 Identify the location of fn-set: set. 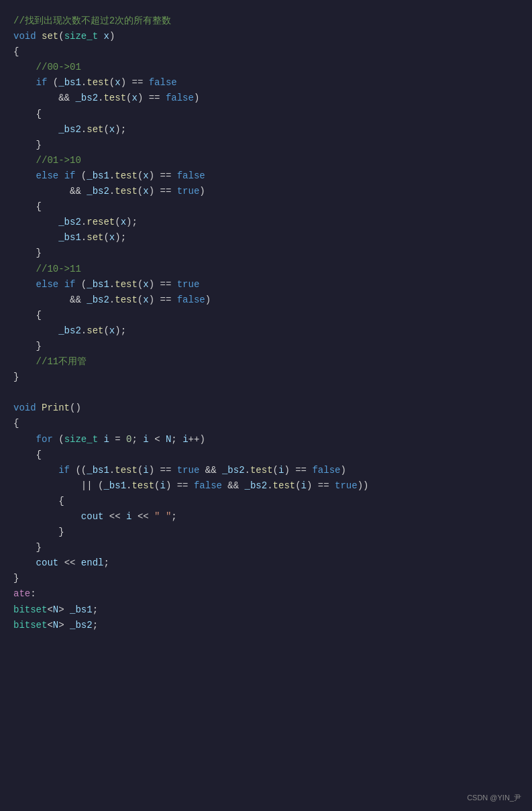
(50, 36).